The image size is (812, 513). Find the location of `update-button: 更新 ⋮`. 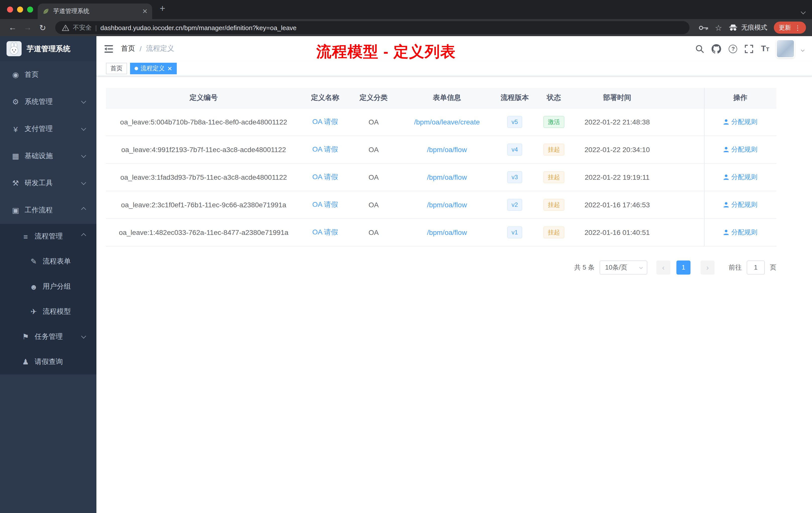

update-button: 更新 ⋮ is located at coordinates (790, 28).